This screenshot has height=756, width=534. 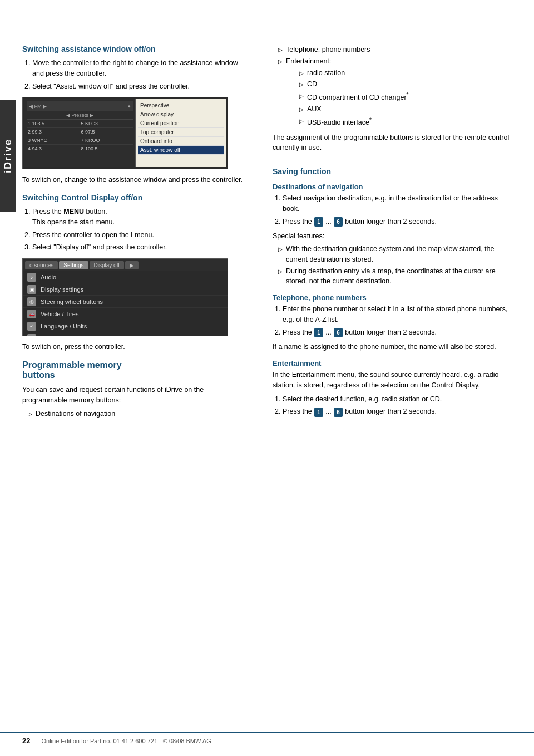 What do you see at coordinates (32, 335) in the screenshot?
I see `time-icon: ⏰` at bounding box center [32, 335].